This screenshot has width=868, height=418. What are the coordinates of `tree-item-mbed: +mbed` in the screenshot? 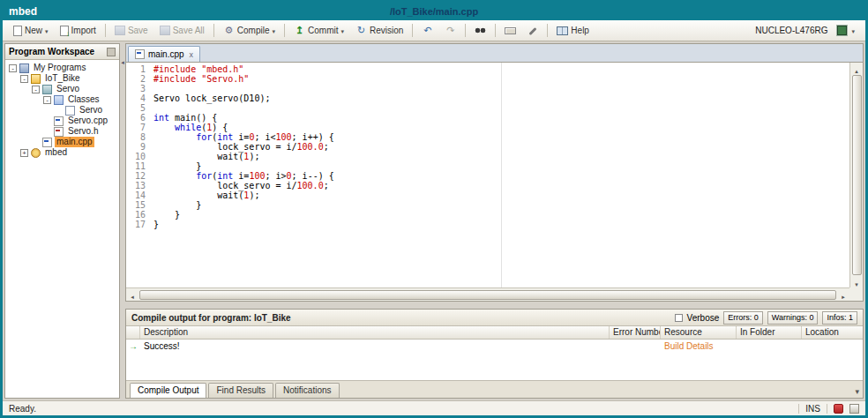 It's located at (62, 153).